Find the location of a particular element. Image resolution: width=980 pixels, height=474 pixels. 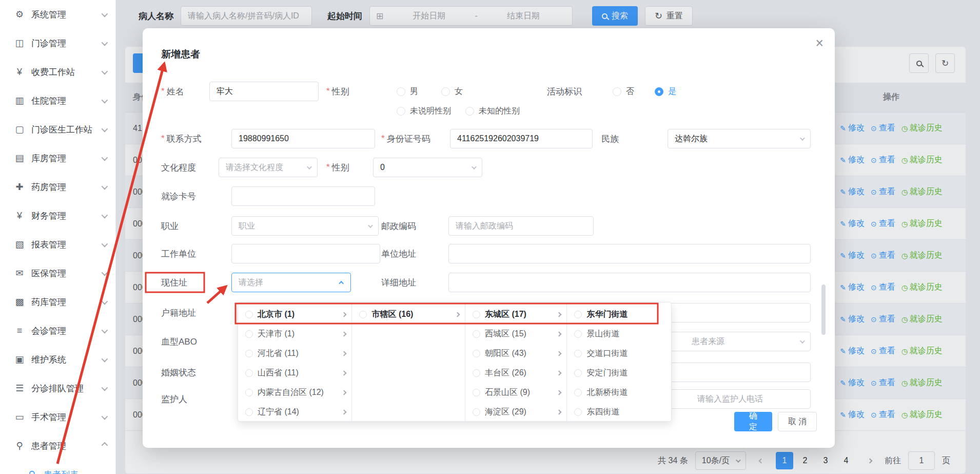

next-page-button is located at coordinates (870, 461).